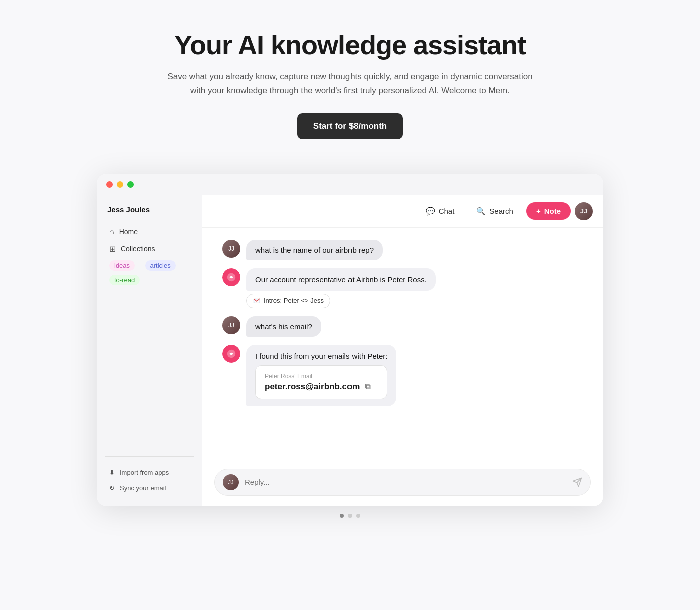  I want to click on message-row: I found this from your emails with Peter…, so click(403, 376).